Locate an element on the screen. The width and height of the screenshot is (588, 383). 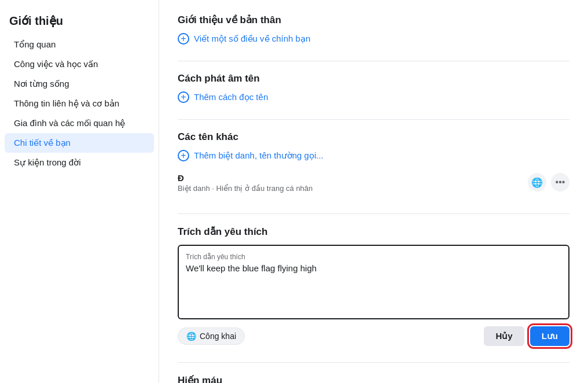
nickname-privacy-icon: 🌐 is located at coordinates (537, 182).